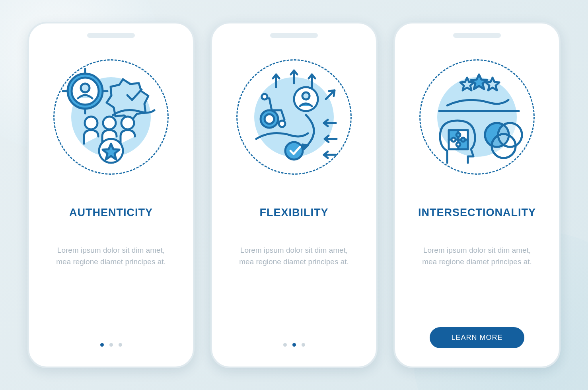 This screenshot has height=390, width=588. What do you see at coordinates (477, 213) in the screenshot?
I see `screen-title: INTERSECTIONALITY` at bounding box center [477, 213].